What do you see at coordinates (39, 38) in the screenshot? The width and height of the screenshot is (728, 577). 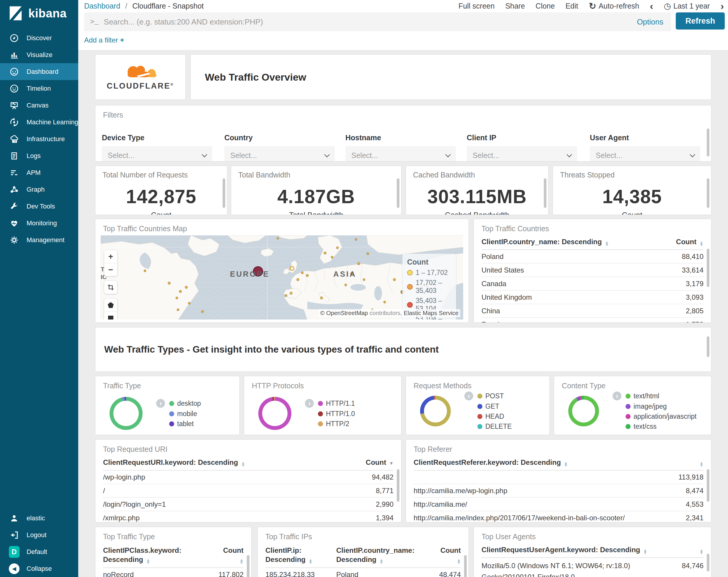 I see `sidebar-item-discover: Discover` at bounding box center [39, 38].